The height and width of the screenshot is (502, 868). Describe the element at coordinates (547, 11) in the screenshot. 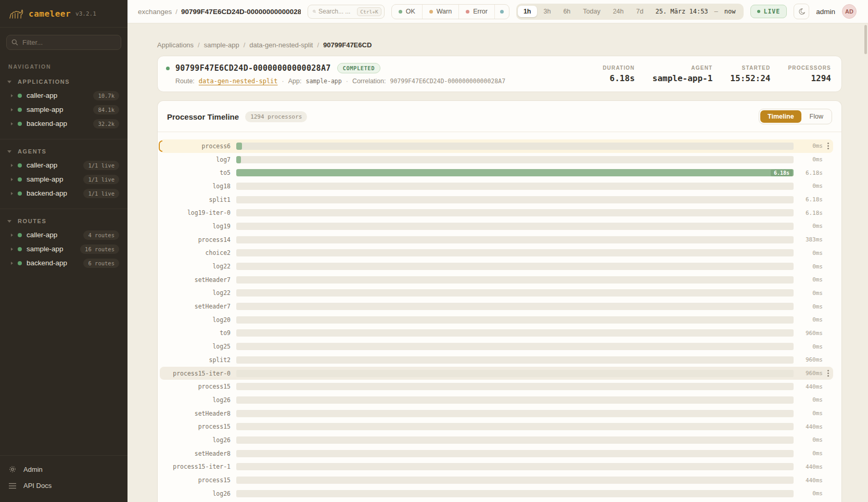

I see `time-range-button: 3h` at that location.